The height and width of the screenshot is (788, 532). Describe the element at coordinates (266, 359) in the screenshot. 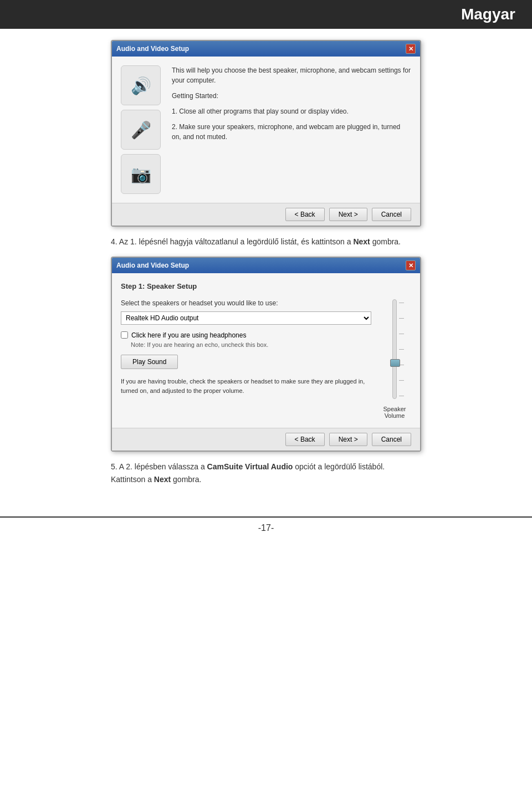

I see `step1-layout: Select the speakers or headset you would…` at that location.